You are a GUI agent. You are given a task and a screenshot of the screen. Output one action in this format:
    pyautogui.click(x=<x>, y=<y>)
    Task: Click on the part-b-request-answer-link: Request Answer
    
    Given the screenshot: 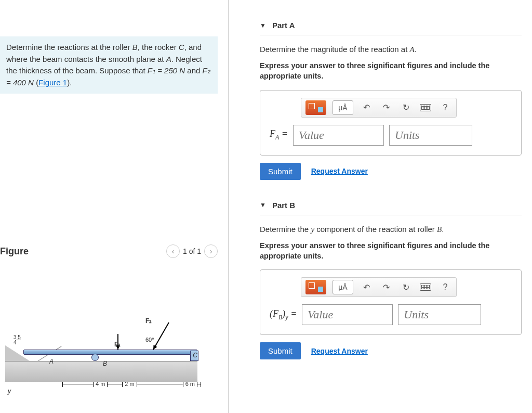 What is the action you would take?
    pyautogui.click(x=340, y=351)
    